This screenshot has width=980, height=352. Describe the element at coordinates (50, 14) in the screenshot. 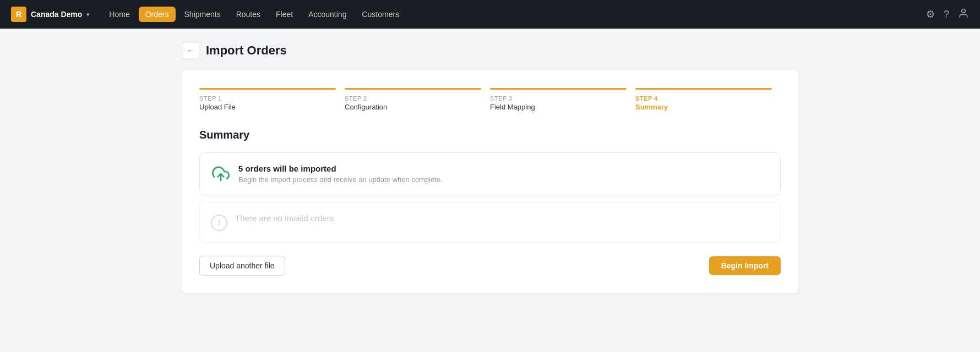

I see `brand: R Canada Demo ▾` at that location.